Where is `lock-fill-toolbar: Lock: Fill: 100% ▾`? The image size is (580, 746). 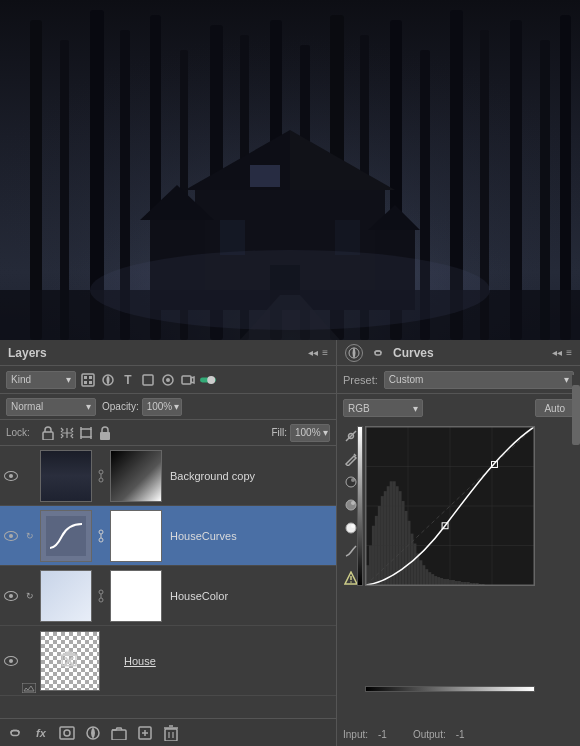
lock-fill-toolbar: Lock: Fill: 100% ▾ is located at coordinates (168, 433).